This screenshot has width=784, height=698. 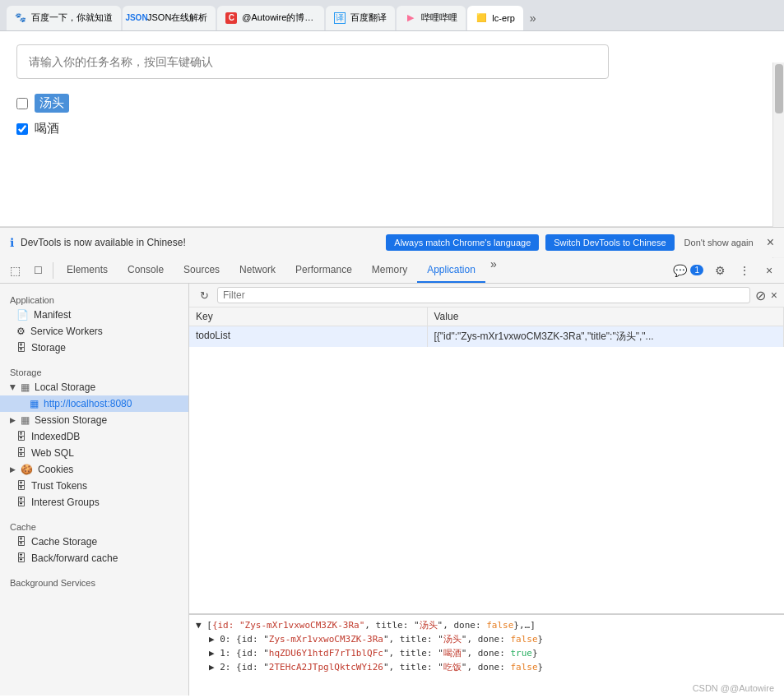 I want to click on indexeddb-icon: 🗄, so click(x=21, y=437).